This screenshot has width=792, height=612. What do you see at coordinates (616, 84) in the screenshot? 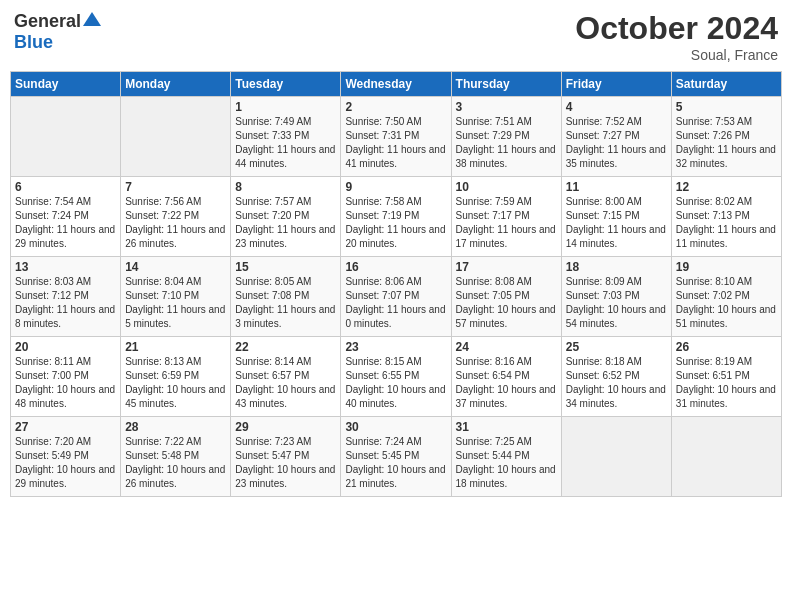
I see `calendar-header-friday: Friday` at bounding box center [616, 84].